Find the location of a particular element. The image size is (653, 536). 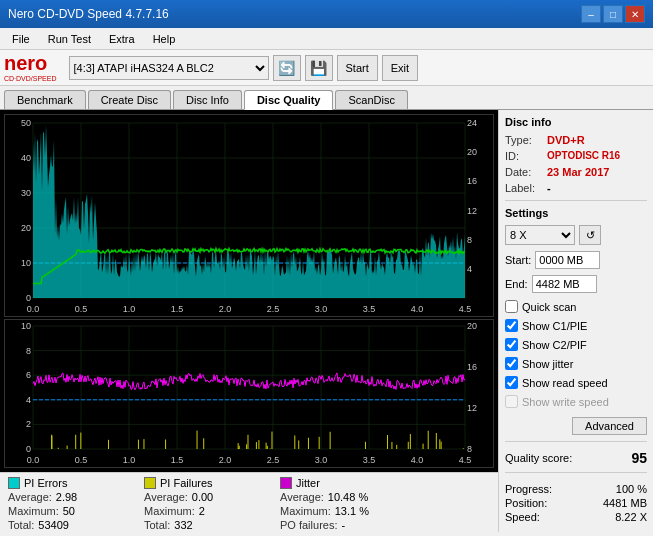

pi-errors-color is located at coordinates (14, 483).